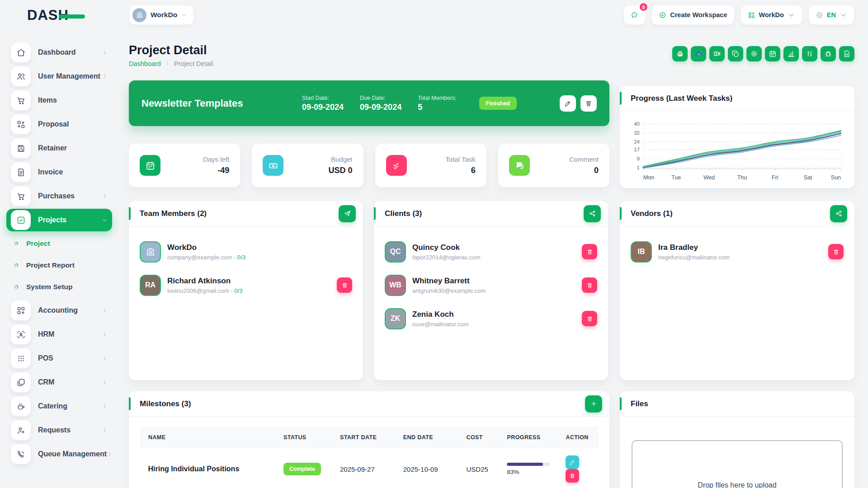 This screenshot has height=488, width=868. I want to click on duplicate-button, so click(736, 54).